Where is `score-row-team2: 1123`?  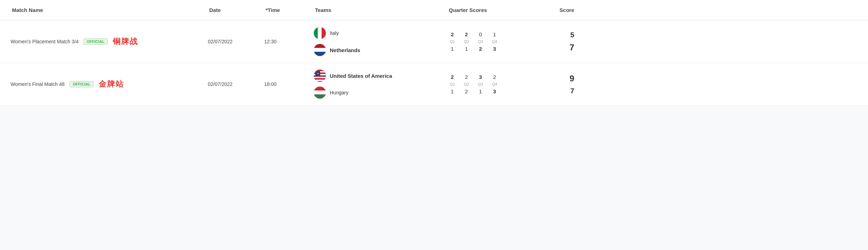 score-row-team2: 1123 is located at coordinates (493, 49).